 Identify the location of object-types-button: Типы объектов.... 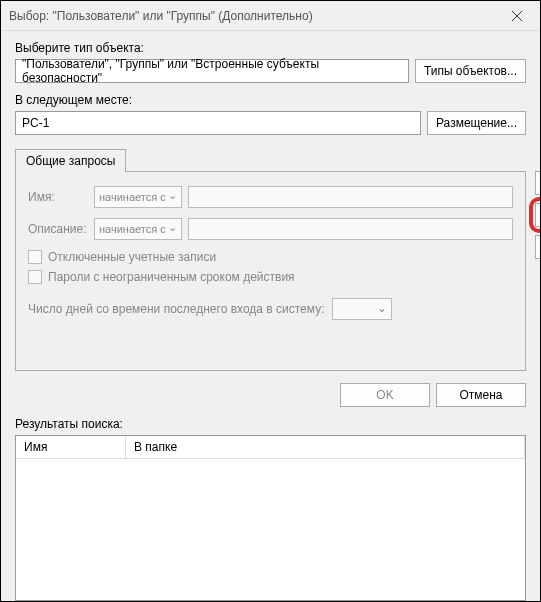
(470, 71).